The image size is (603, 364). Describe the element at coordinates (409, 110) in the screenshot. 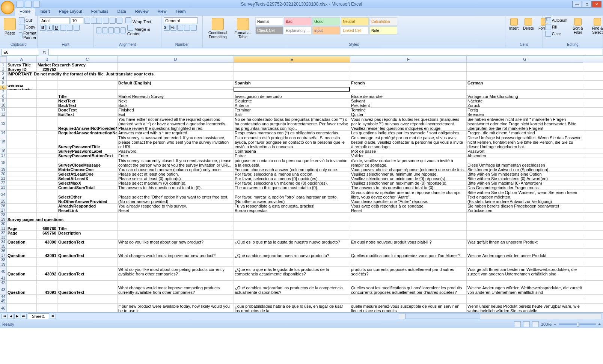

I see `cell: Terminé` at that location.